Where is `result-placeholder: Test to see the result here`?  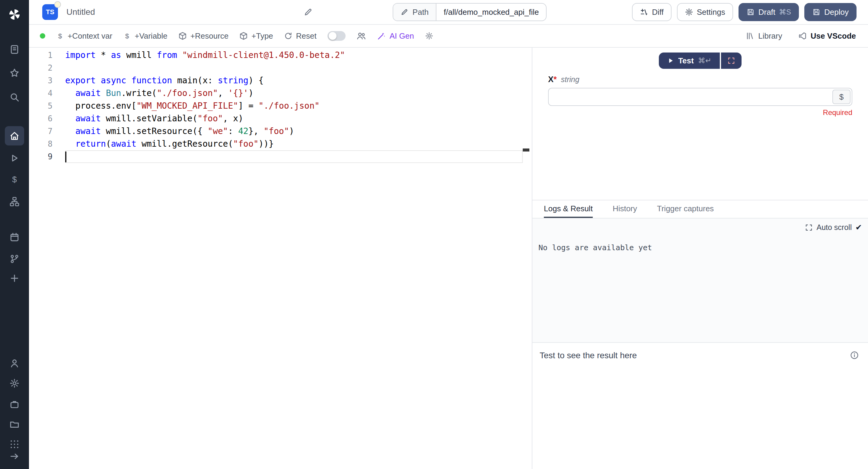 result-placeholder: Test to see the result here is located at coordinates (700, 356).